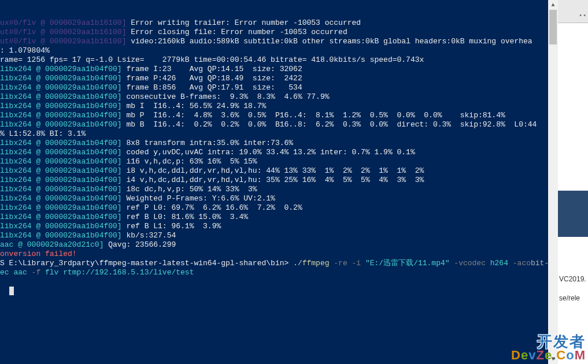 Image resolution: width=588 pixels, height=364 pixels. Describe the element at coordinates (274, 23) in the screenshot. I see `terminal-line: ux#0/flv @ 0000029aa1b16100] Error writi…` at that location.